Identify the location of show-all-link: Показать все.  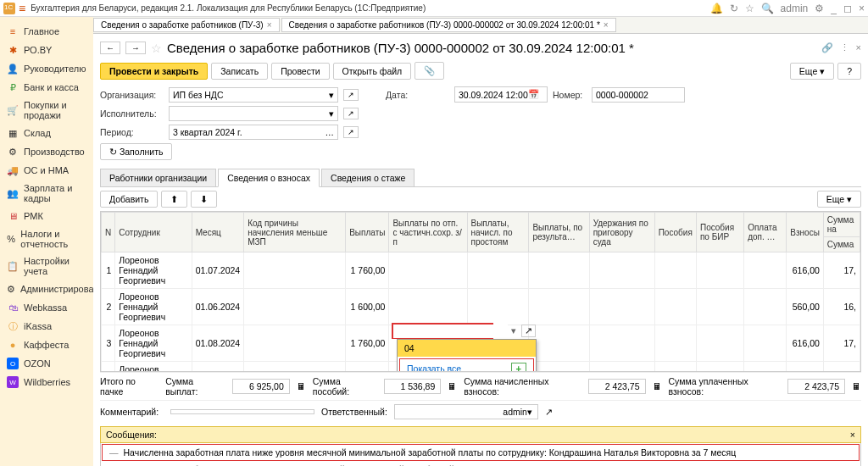
(434, 368).